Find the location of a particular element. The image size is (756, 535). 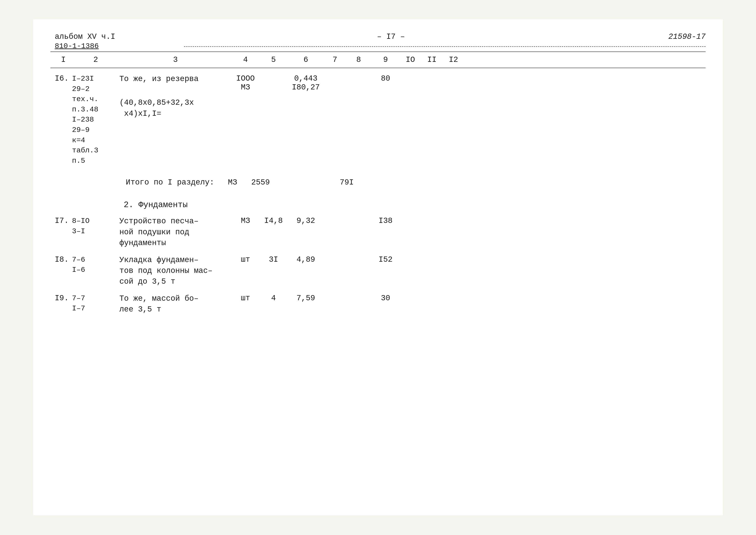

table-row: I7. 8–IO3–I Устройство песча–ной подушки… is located at coordinates (380, 232).